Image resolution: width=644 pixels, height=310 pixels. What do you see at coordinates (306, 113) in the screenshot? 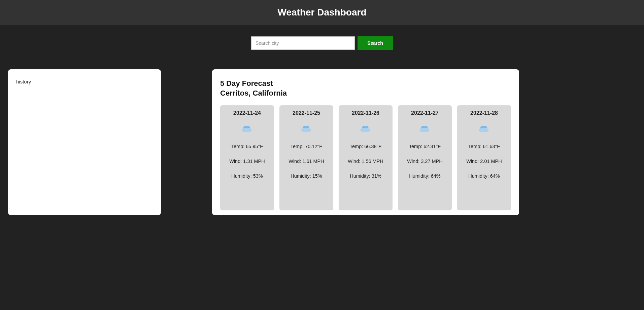
I see `forecast-date: 2022-11-25` at bounding box center [306, 113].